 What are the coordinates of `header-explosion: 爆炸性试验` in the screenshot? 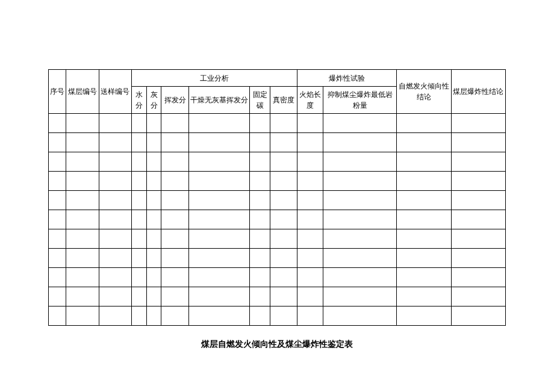 It's located at (347, 78).